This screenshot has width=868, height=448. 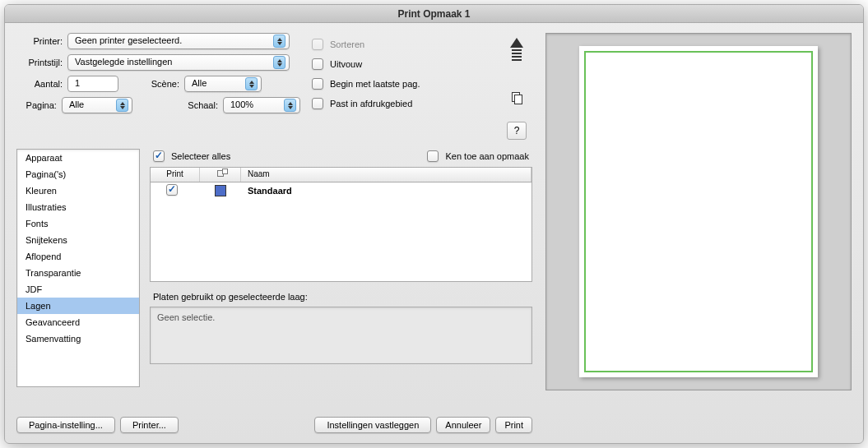 What do you see at coordinates (78, 207) in the screenshot?
I see `sidebar-item-illustraties: Illustraties` at bounding box center [78, 207].